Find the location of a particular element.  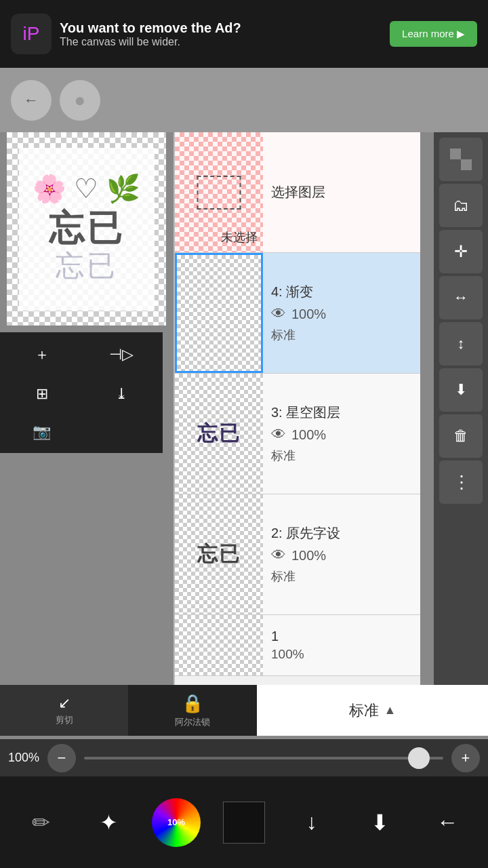

share-nav-button: ⬇ is located at coordinates (380, 823).